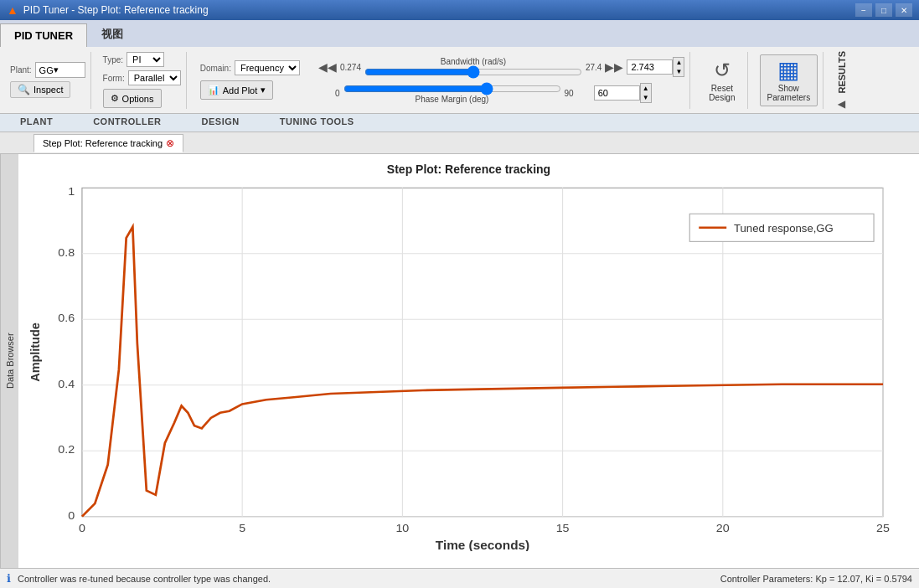 This screenshot has width=919, height=588. I want to click on status-right-text: Controller Parameters: Kp = 12.07, Ki = …, so click(816, 579).